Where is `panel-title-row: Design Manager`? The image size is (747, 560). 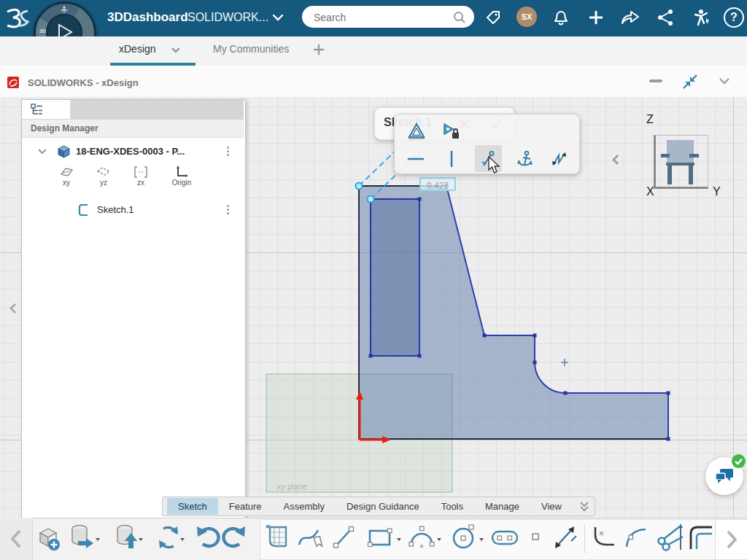 panel-title-row: Design Manager is located at coordinates (133, 128).